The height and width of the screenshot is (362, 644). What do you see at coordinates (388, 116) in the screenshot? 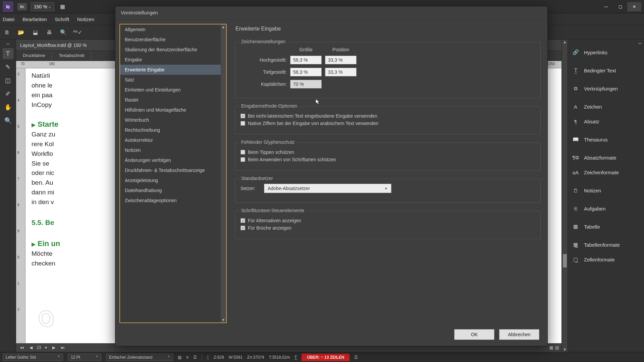
I see `checkbox-inline-input: ✓Bei nicht-lateinischem Text eingebunden…` at bounding box center [388, 116].